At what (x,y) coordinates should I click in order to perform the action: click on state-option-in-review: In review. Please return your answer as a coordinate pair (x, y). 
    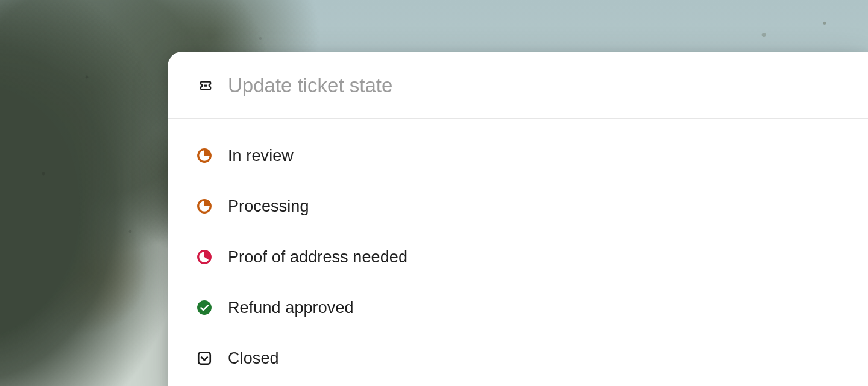
    Looking at the image, I should click on (526, 156).